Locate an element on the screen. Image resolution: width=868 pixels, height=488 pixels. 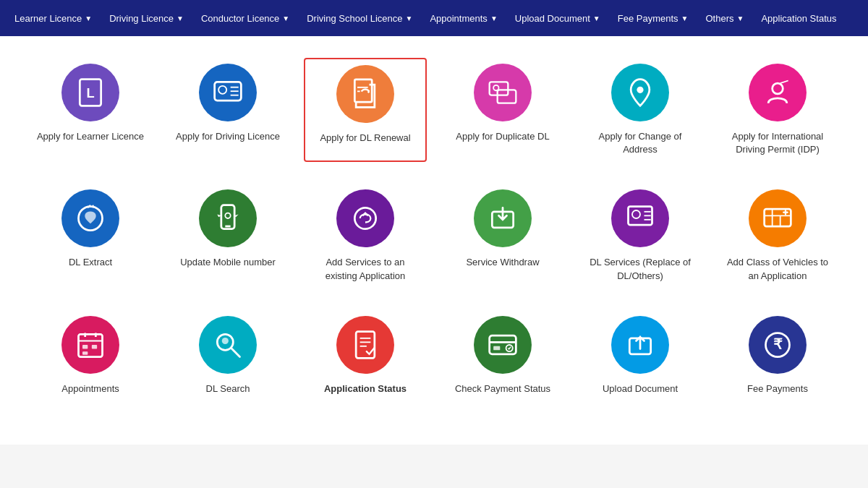
duplicate-dl-label: Apply for Duplicate DL is located at coordinates (502, 137).